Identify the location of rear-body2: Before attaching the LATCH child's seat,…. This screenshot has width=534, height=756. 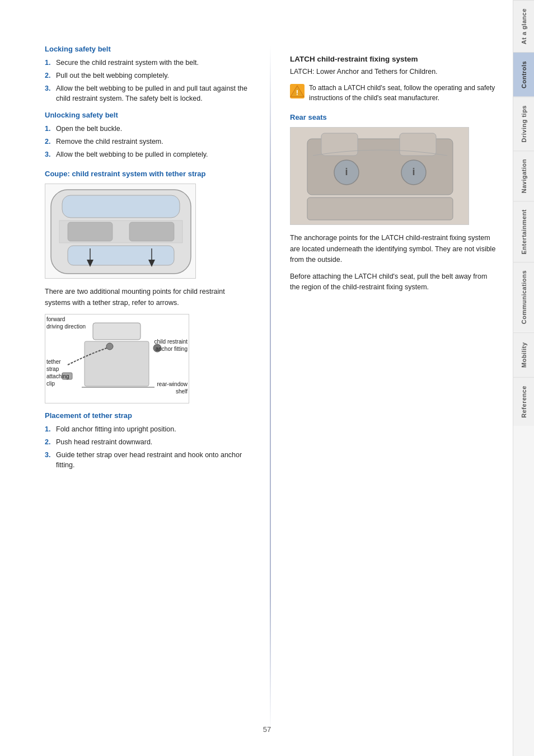
(393, 282).